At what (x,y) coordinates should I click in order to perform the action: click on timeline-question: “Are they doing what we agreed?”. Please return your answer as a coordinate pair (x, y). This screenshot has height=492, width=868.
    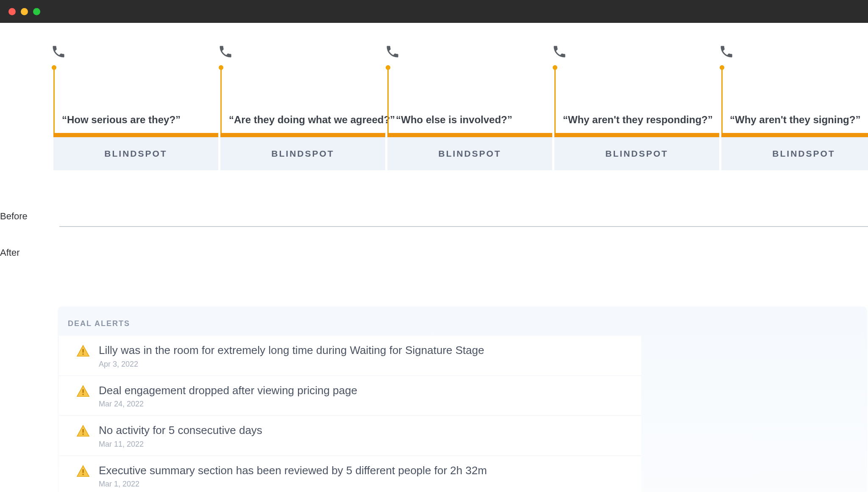
    Looking at the image, I should click on (304, 120).